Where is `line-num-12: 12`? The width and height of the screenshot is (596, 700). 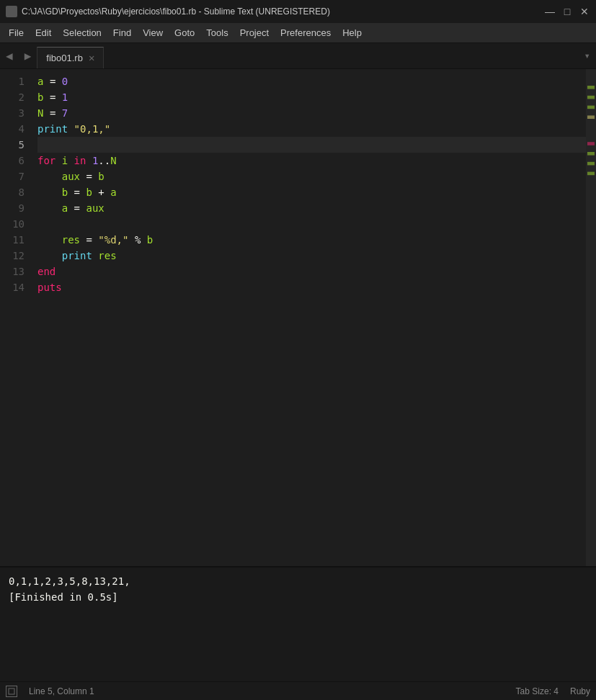
line-num-12: 12 is located at coordinates (17, 256).